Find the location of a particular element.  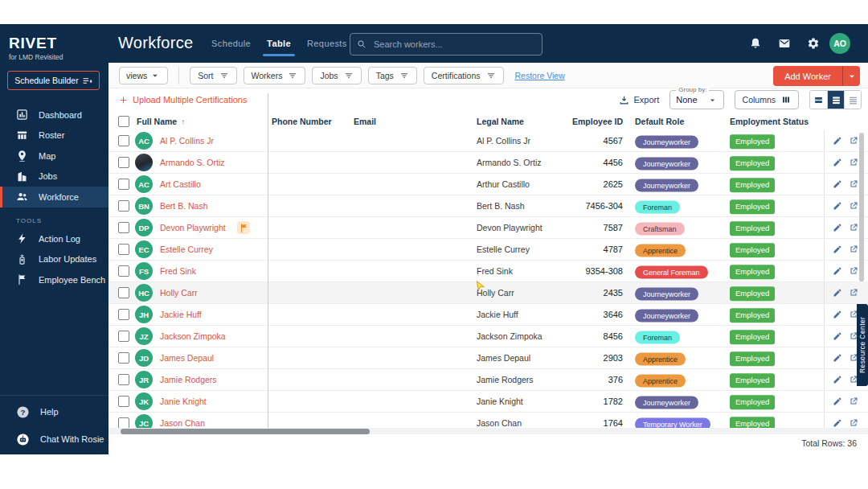

full-name-link: Holly Carr is located at coordinates (178, 293).